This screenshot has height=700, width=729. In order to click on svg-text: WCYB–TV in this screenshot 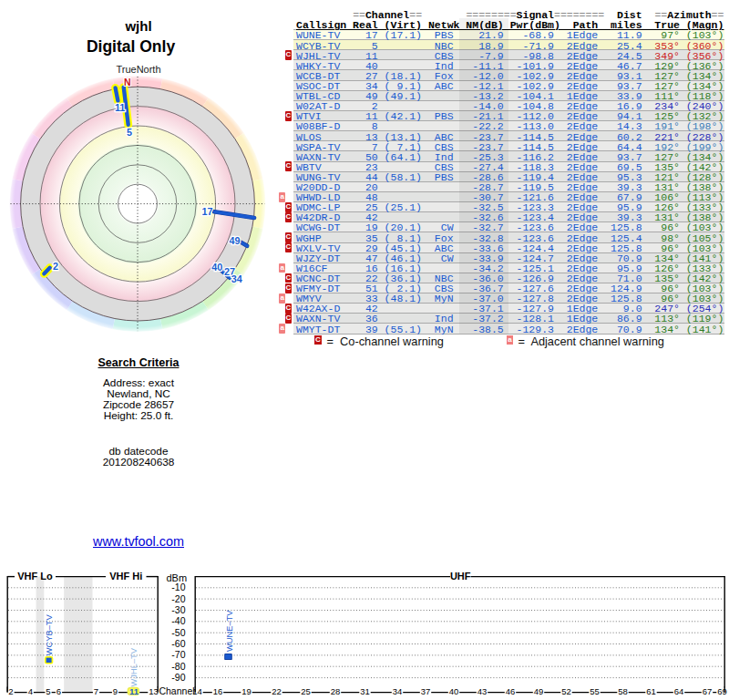, I will do `click(50, 634)`.